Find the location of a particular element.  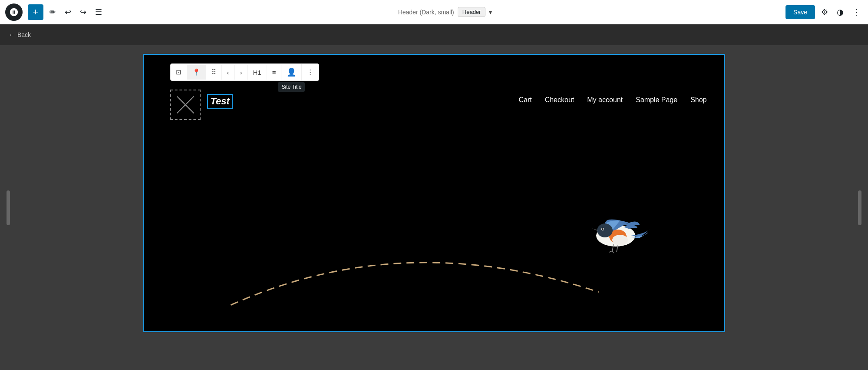

redo-icon: ↪ is located at coordinates (83, 12).